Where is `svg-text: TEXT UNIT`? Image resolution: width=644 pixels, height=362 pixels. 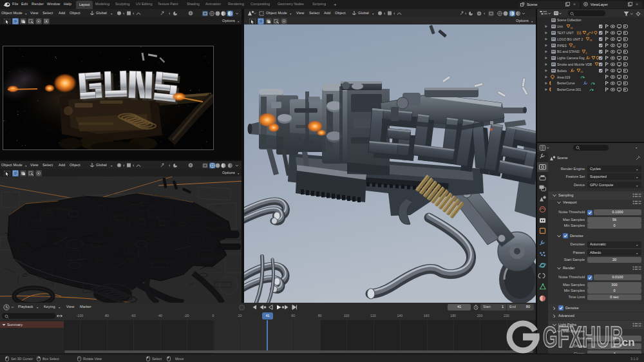 svg-text: TEXT UNIT is located at coordinates (565, 33).